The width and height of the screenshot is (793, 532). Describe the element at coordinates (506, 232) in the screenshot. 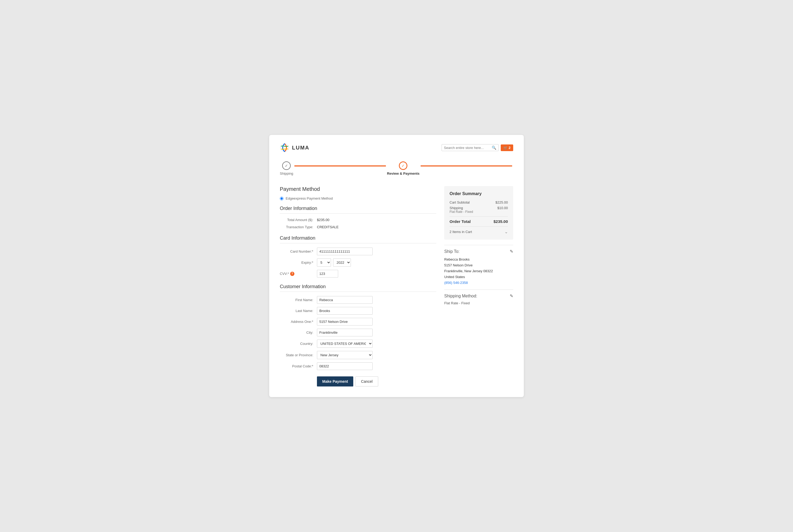

I see `chevron-down-icon: ⌄` at that location.